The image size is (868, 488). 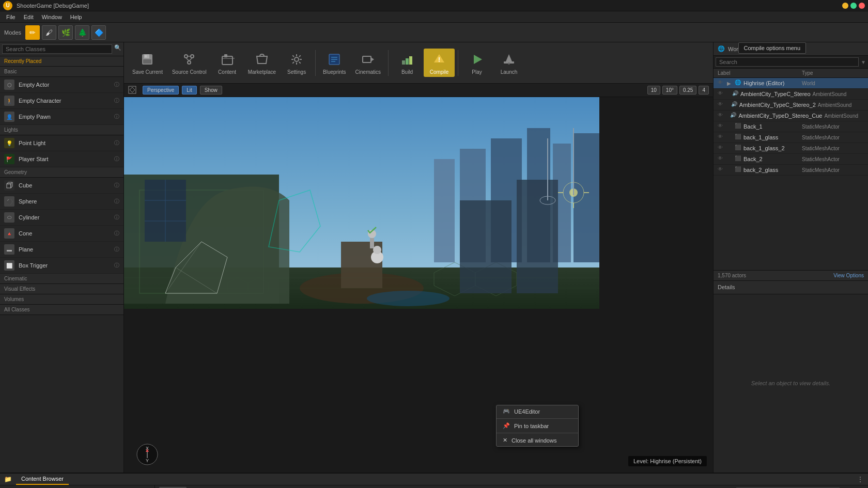 I want to click on vp-num-1: 10, so click(x=654, y=90).